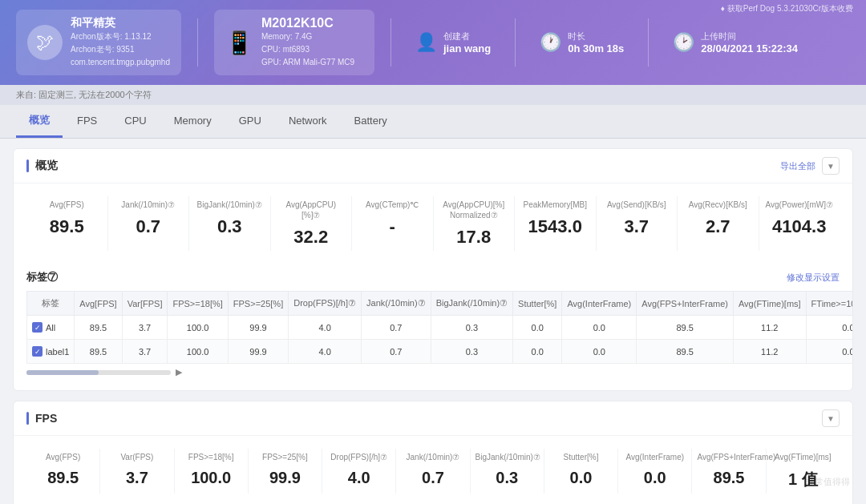 This screenshot has height=504, width=866. What do you see at coordinates (197, 42) in the screenshot?
I see `header-divider1` at bounding box center [197, 42].